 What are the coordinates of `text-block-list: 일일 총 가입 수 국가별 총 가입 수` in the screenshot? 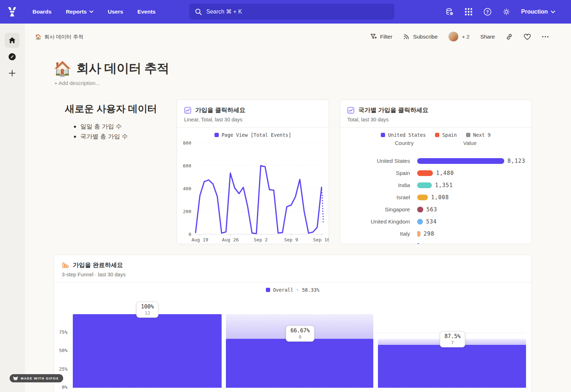 It's located at (101, 132).